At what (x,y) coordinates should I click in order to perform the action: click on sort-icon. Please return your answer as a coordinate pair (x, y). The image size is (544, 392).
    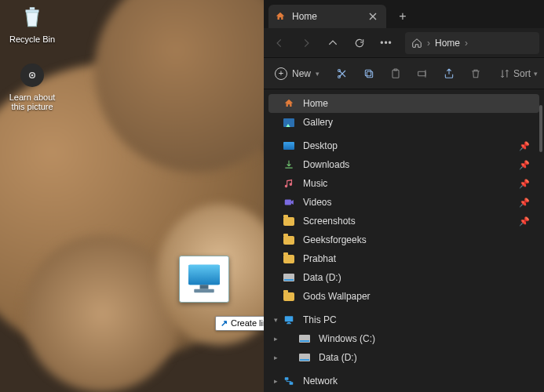
    Looking at the image, I should click on (505, 74).